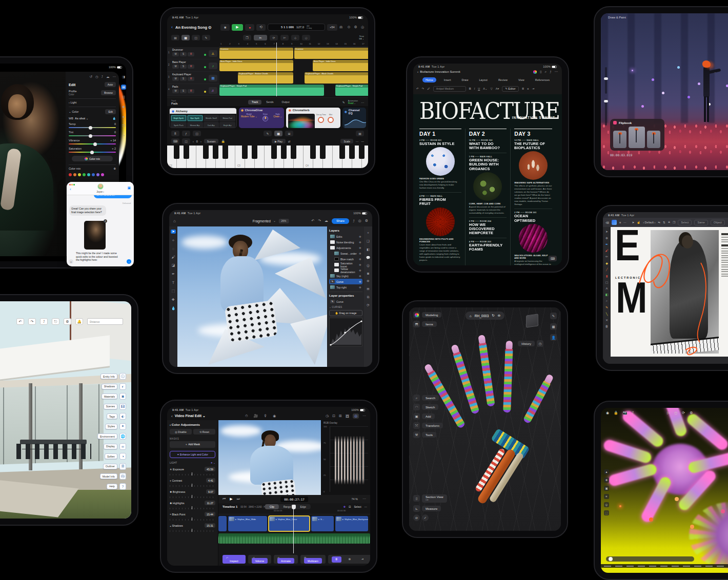 This screenshot has height=580, width=728. Describe the element at coordinates (471, 316) in the screenshot. I see `home-icon: ⌂` at that location.